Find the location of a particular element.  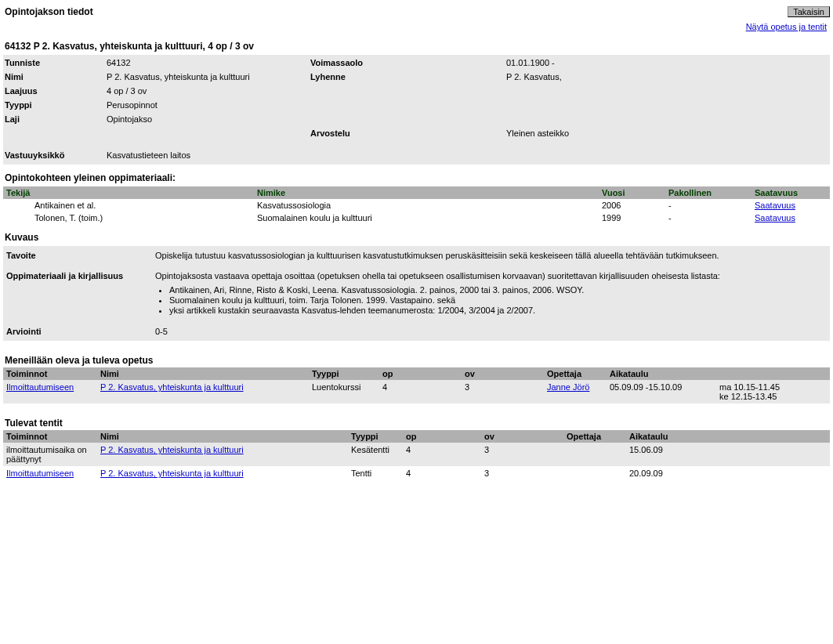

exams-title: Tulevat tentit is located at coordinates (417, 417).